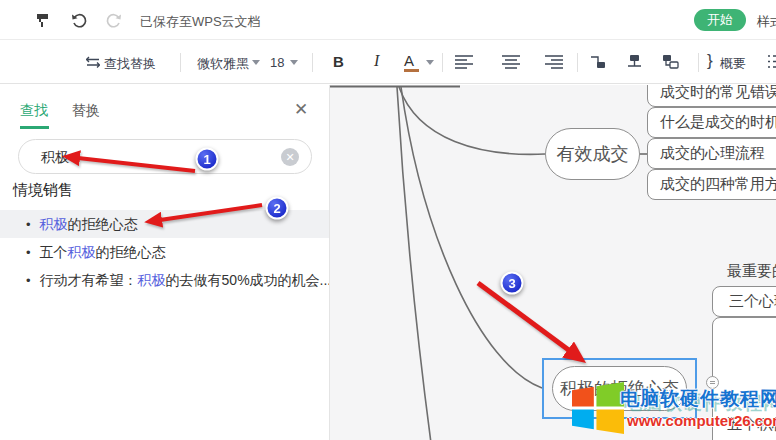 The height and width of the screenshot is (440, 776). I want to click on outline-brace-icon: }, so click(710, 61).